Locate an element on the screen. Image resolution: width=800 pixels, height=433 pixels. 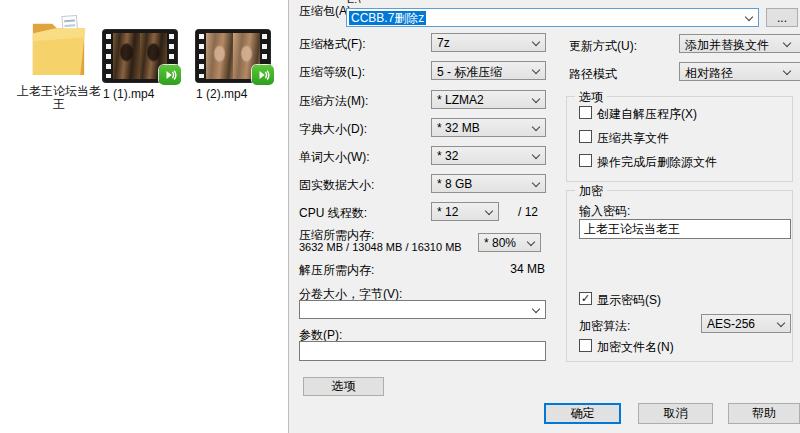
password-input is located at coordinates (685, 229).